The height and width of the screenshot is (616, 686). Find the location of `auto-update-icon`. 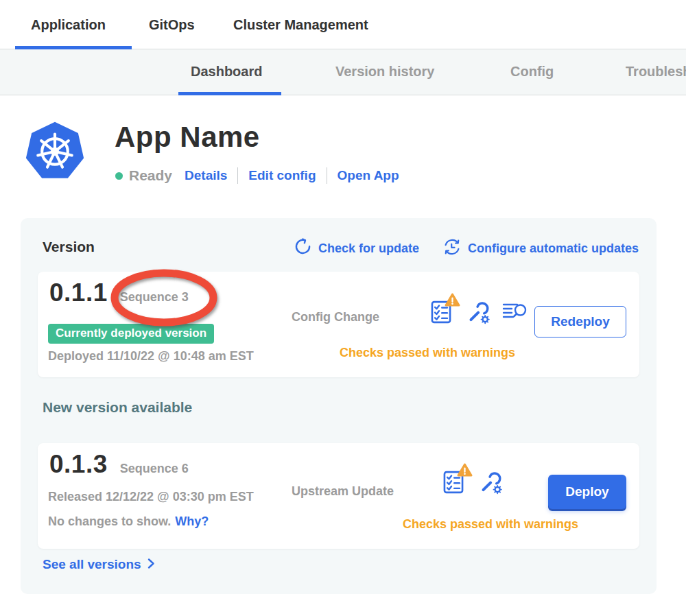

auto-update-icon is located at coordinates (452, 248).